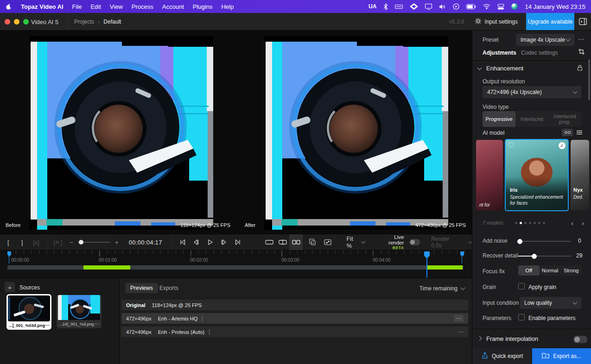  Describe the element at coordinates (487, 6) in the screenshot. I see `wifi-icon` at that location.